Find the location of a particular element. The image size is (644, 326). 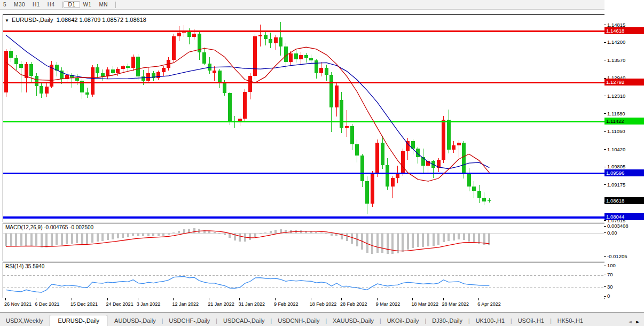

price-tick-label: 1.12310 is located at coordinates (616, 96).